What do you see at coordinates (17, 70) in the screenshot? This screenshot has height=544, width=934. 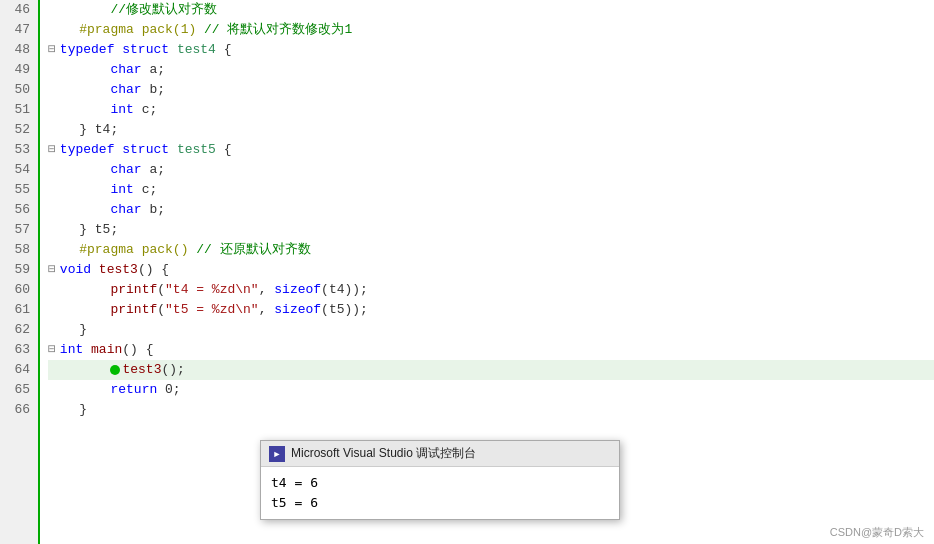 I see `line-number: 49` at bounding box center [17, 70].